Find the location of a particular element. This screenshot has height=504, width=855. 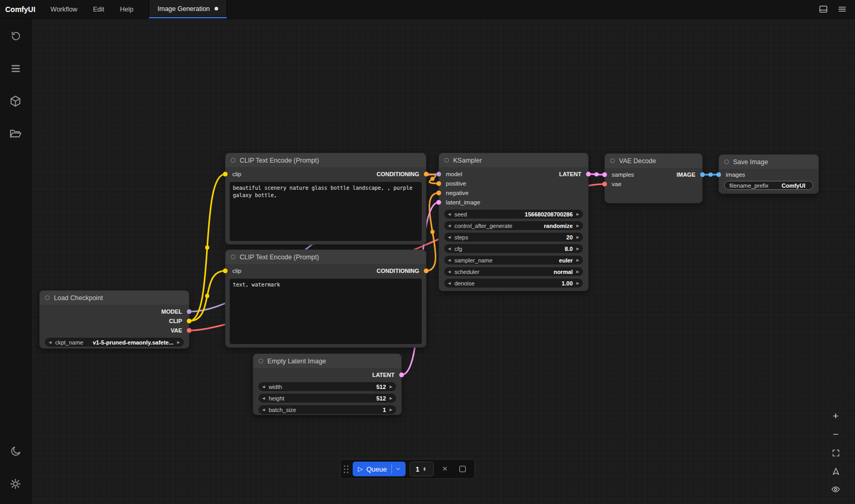

output-port-model is located at coordinates (189, 312).